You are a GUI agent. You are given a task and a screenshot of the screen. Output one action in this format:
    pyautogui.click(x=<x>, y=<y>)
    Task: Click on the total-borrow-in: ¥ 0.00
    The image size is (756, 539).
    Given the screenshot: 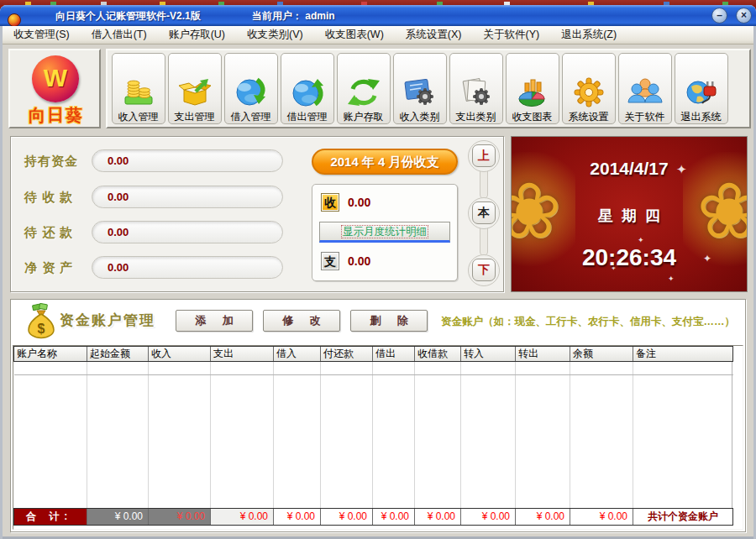 What is the action you would take?
    pyautogui.click(x=297, y=517)
    